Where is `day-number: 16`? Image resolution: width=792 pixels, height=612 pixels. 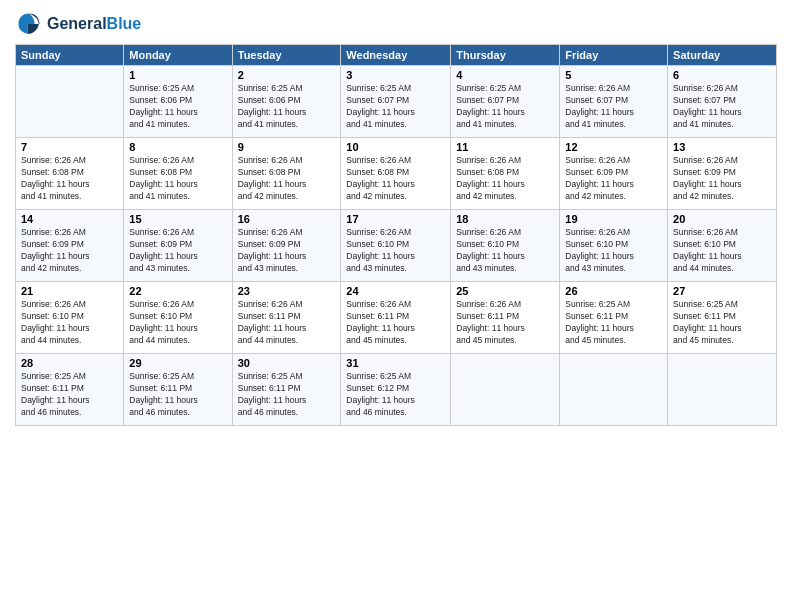 day-number: 16 is located at coordinates (287, 219).